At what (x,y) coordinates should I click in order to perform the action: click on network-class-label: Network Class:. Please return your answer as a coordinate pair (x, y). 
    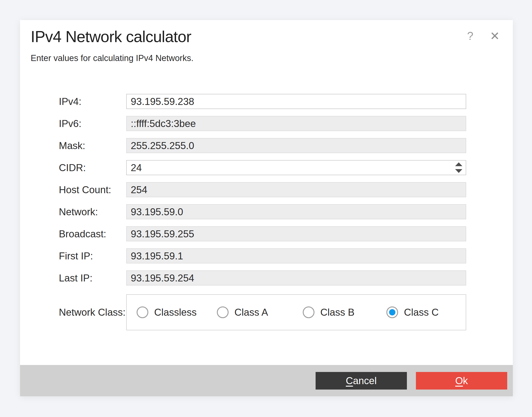
    Looking at the image, I should click on (92, 312).